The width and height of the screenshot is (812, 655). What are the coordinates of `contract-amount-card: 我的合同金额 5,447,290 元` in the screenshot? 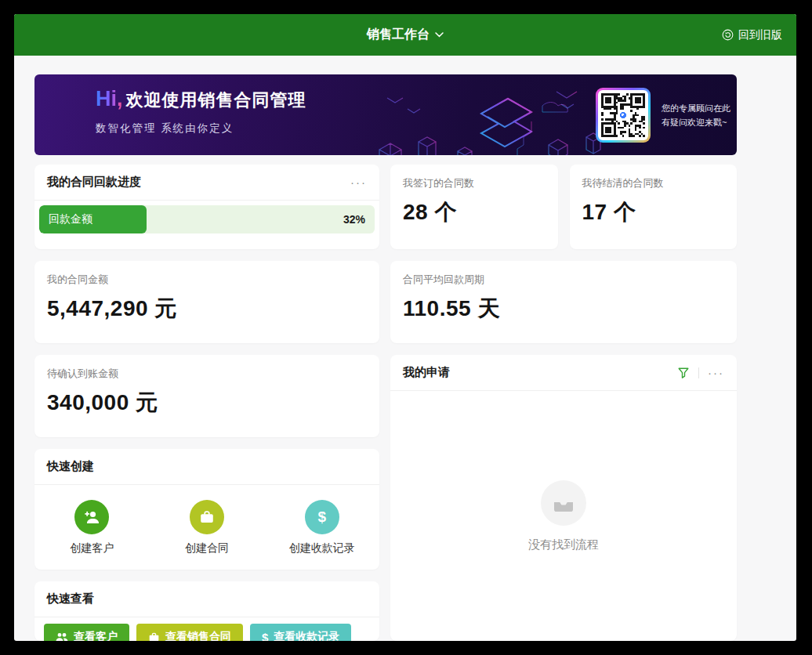 It's located at (207, 302).